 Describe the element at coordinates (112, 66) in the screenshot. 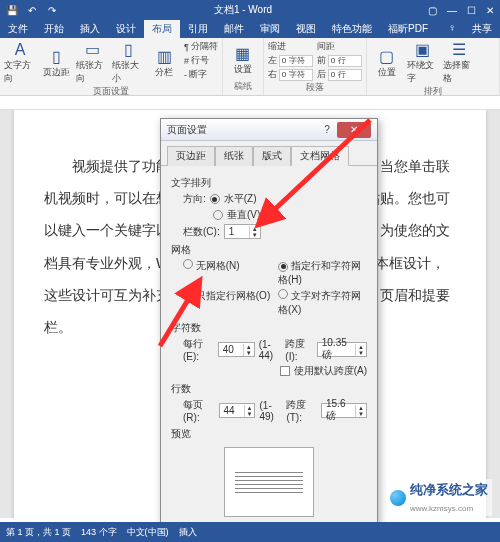

I see `group-page-setup: A文字方向 ▯页边距 ▭纸张方向 ▯纸张大小 ▥分栏 ¶分隔符 #行号 -断字 …` at that location.